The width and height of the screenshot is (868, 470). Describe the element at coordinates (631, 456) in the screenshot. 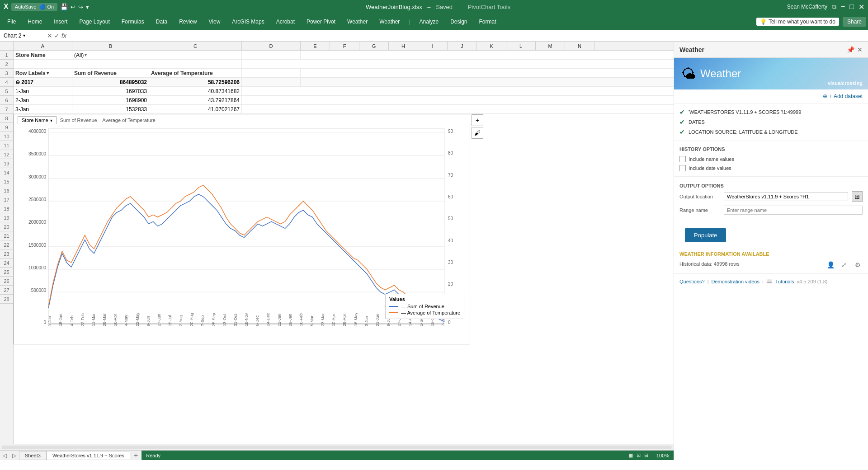

I see `normal-view-icon: ▦` at that location.